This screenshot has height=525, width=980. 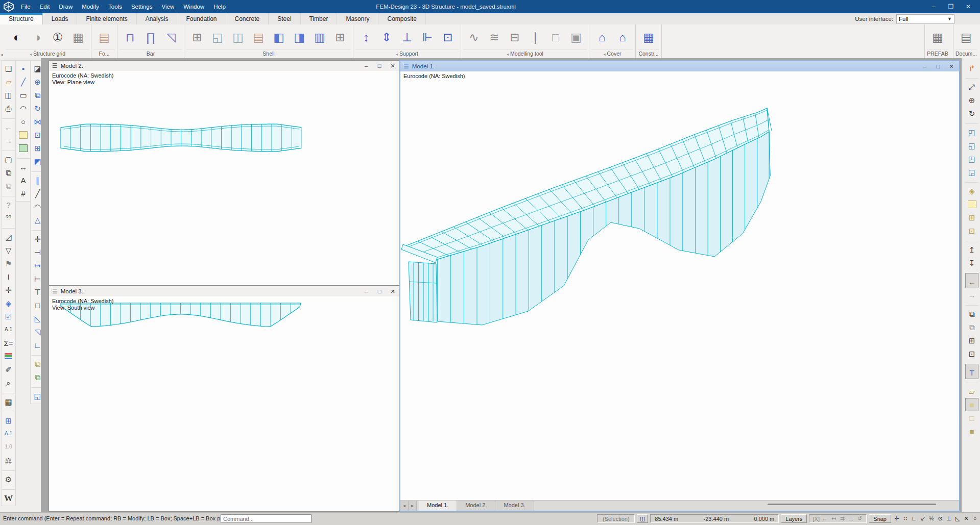 I want to click on menu-settings: Settings, so click(x=142, y=7).